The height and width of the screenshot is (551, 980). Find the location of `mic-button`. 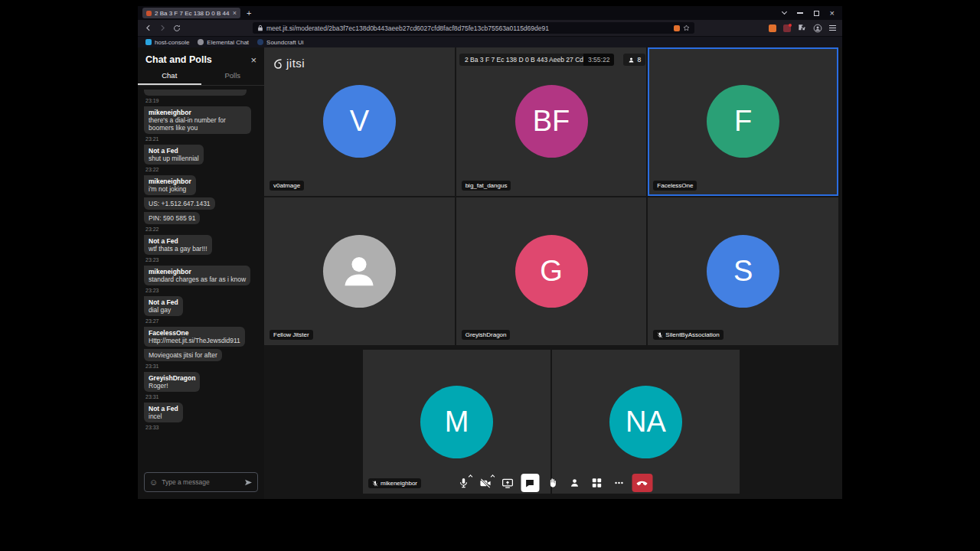

mic-button is located at coordinates (463, 483).